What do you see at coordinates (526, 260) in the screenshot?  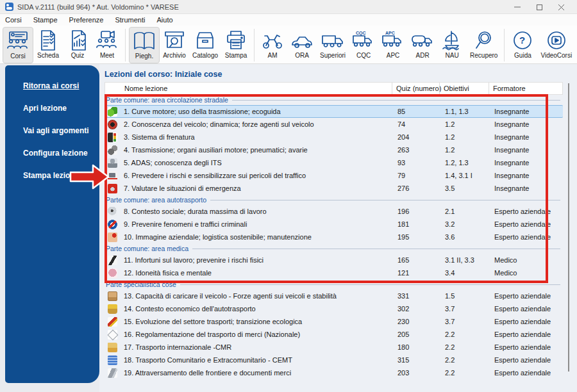 I see `lesson-formatore: Medico` at bounding box center [526, 260].